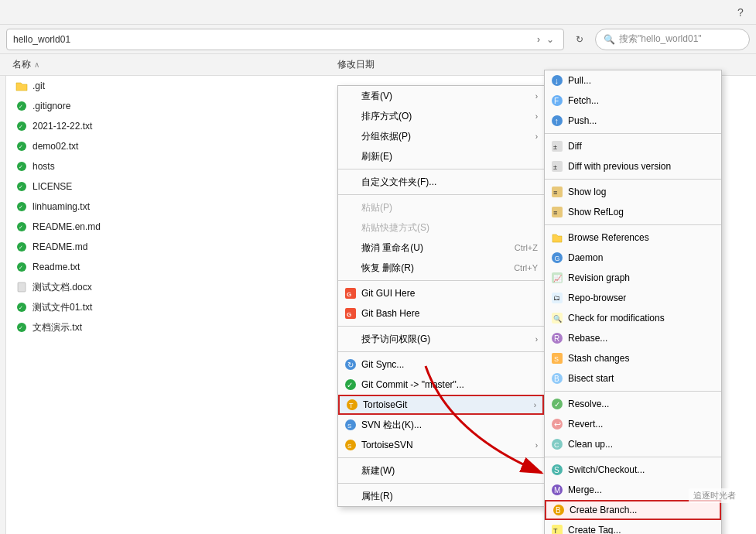 The image size is (756, 534). I want to click on svg-text: B, so click(559, 511).